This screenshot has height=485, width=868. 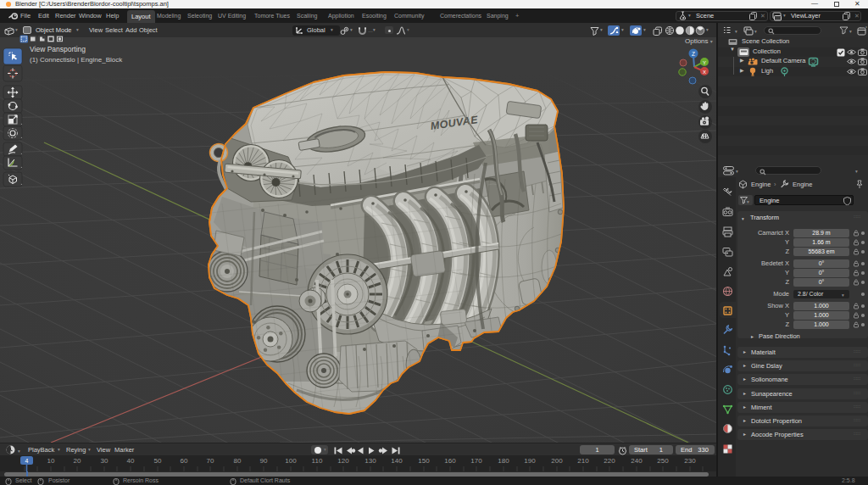 I want to click on svg-text: 20, so click(x=78, y=461).